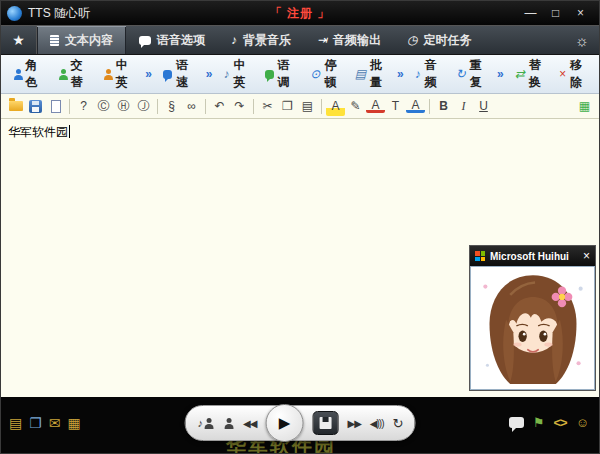 The width and height of the screenshot is (600, 454). I want to click on play-button: ▶, so click(284, 423).